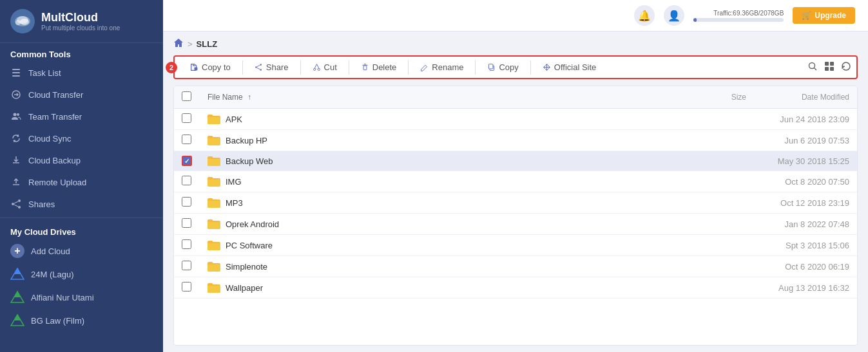 This screenshot has height=352, width=868. I want to click on traffic-info: Traffic:69.36GB/2078GB, so click(738, 15).